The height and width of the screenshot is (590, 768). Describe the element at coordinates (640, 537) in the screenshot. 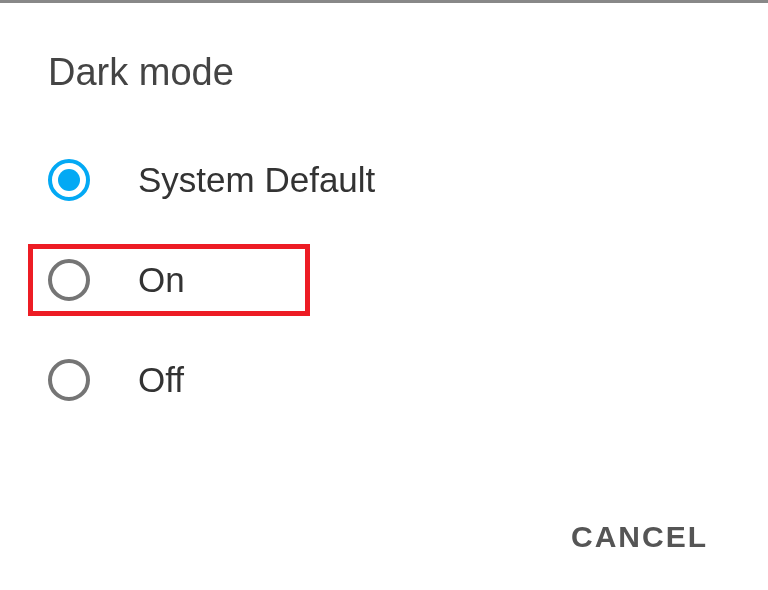

I see `cancel-button: CANCEL` at that location.